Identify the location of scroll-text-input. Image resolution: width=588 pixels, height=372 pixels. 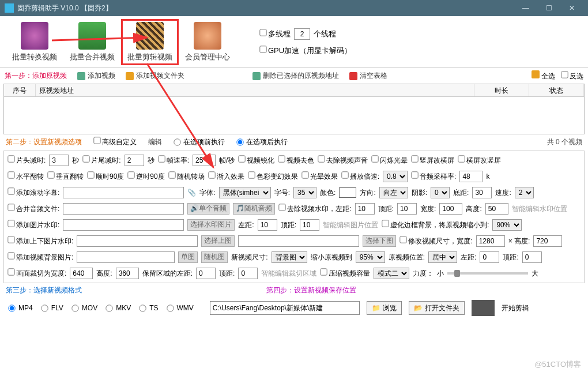
(123, 193).